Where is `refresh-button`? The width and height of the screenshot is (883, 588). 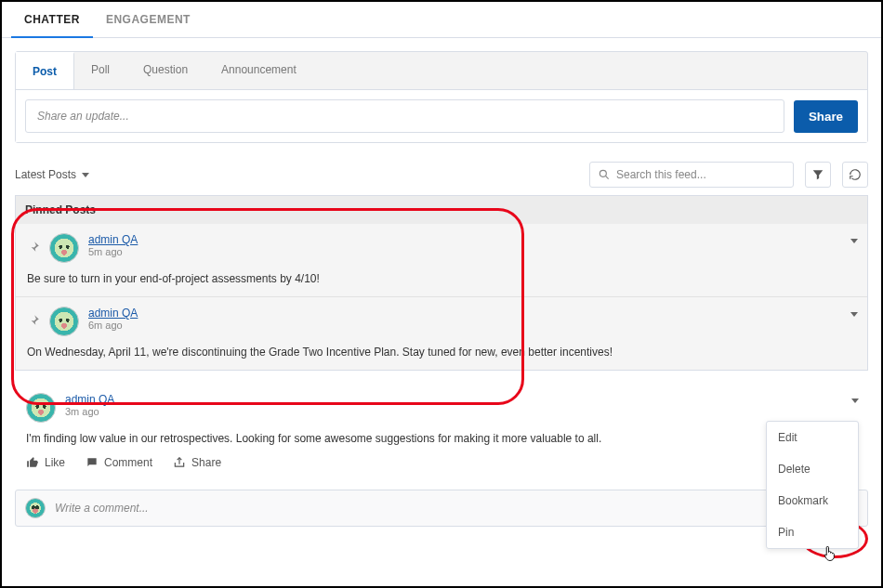 refresh-button is located at coordinates (855, 175).